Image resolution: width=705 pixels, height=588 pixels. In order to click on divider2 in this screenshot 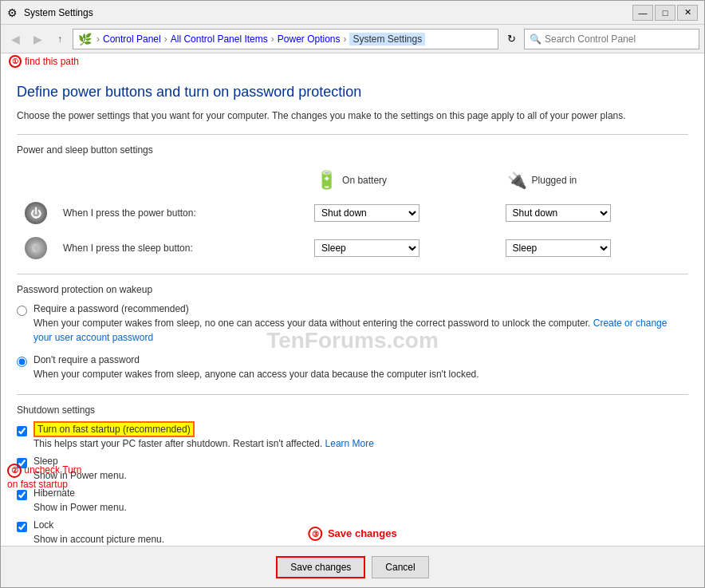, I will do `click(352, 274)`.